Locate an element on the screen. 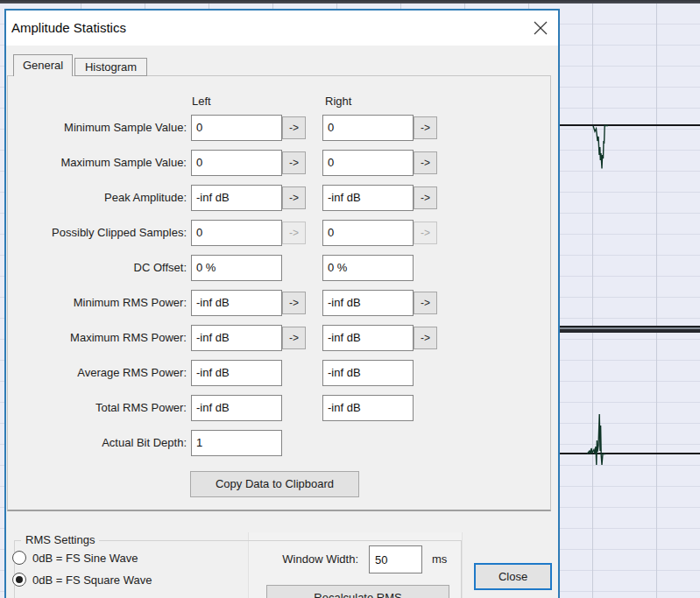  tab-histogram: Histogram is located at coordinates (110, 67).